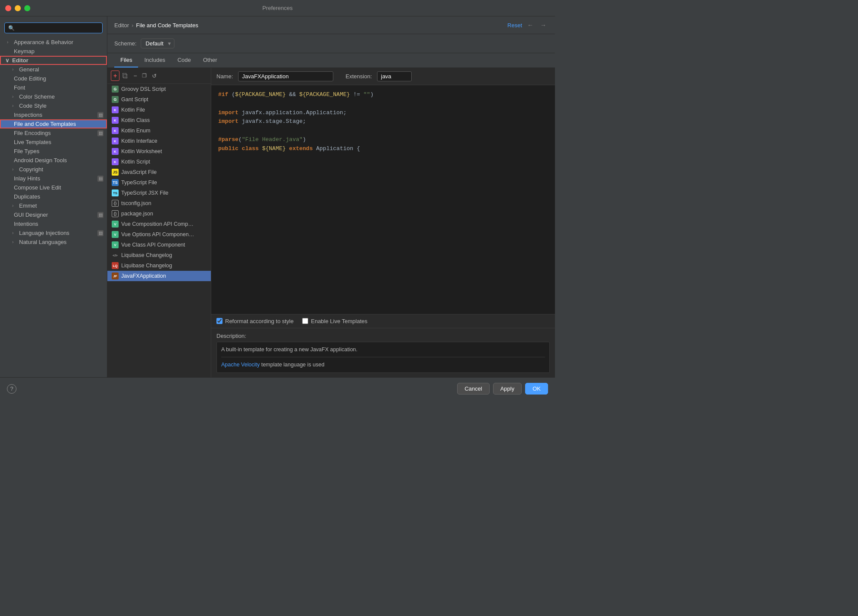 The height and width of the screenshot is (616, 858). I want to click on code-line: import javafx.application.Application;, so click(383, 113).